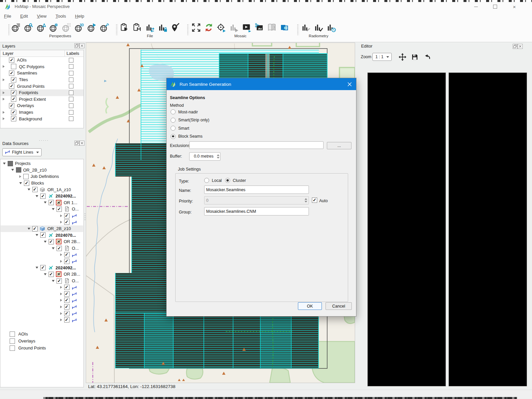 This screenshot has width=532, height=399. I want to click on close-panel-icon, so click(82, 46).